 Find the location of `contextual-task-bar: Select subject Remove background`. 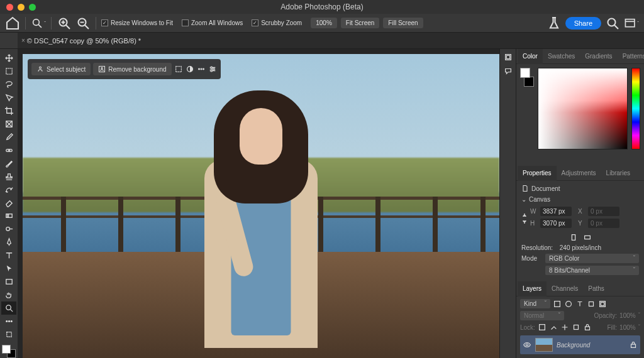

contextual-task-bar: Select subject Remove background is located at coordinates (125, 69).